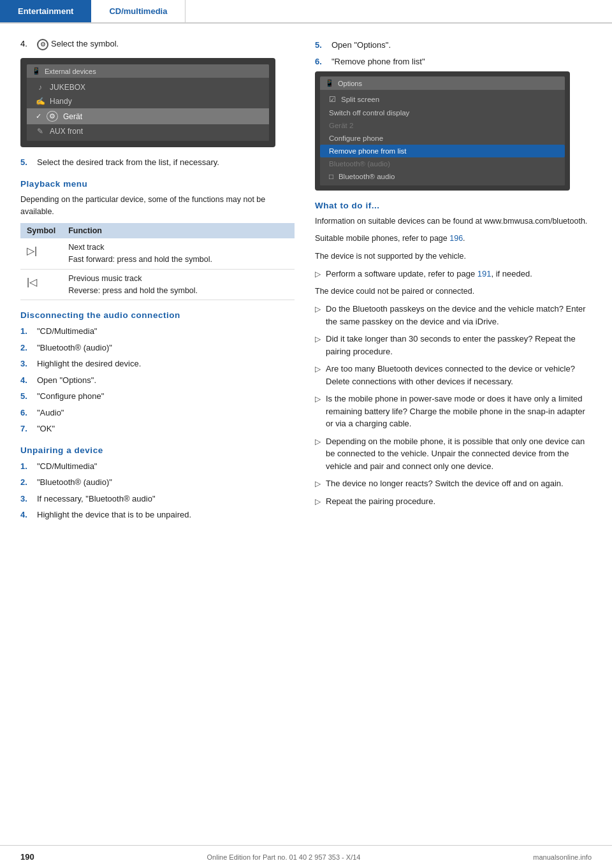  I want to click on bullet-text-2: Do the Bluetooth passkeys on the device …, so click(459, 315).